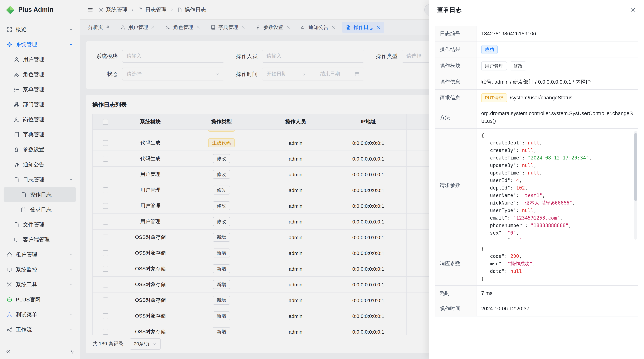 Image resolution: width=644 pixels, height=359 pixels. Describe the element at coordinates (537, 264) in the screenshot. I see `detail-row-response-params: 响应参数{ "code": 200, "msg": "操作成功", "data"…` at that location.